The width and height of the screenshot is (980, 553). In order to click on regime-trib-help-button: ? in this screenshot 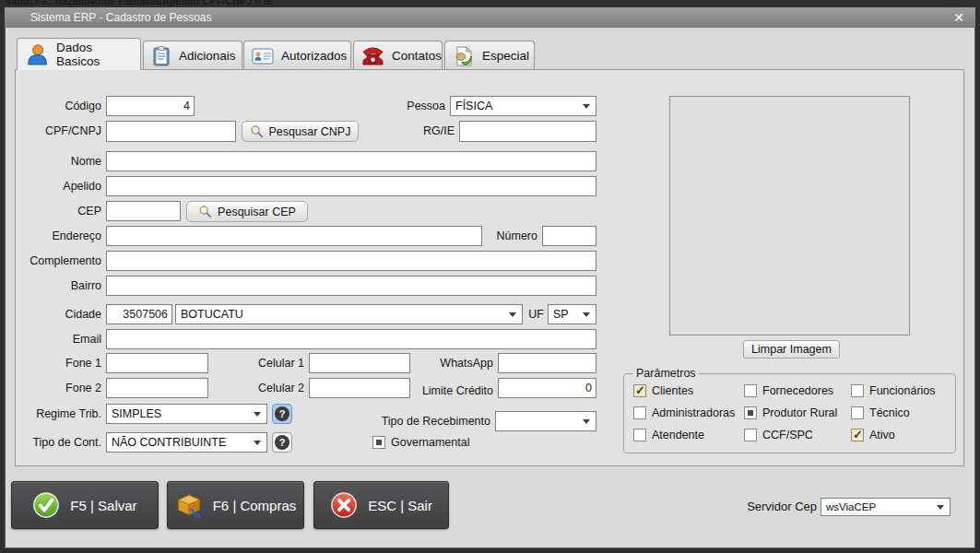, I will do `click(282, 414)`.